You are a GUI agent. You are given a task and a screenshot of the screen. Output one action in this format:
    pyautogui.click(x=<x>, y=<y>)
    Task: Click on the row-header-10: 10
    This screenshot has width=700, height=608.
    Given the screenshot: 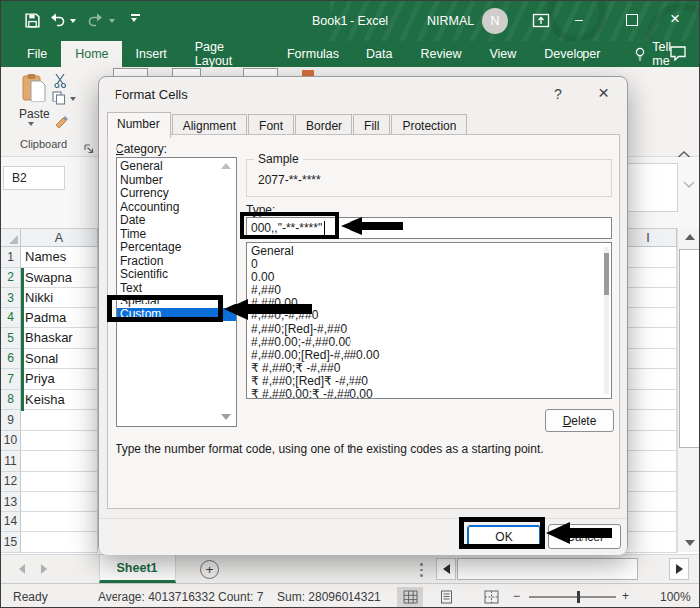 What is the action you would take?
    pyautogui.click(x=11, y=442)
    